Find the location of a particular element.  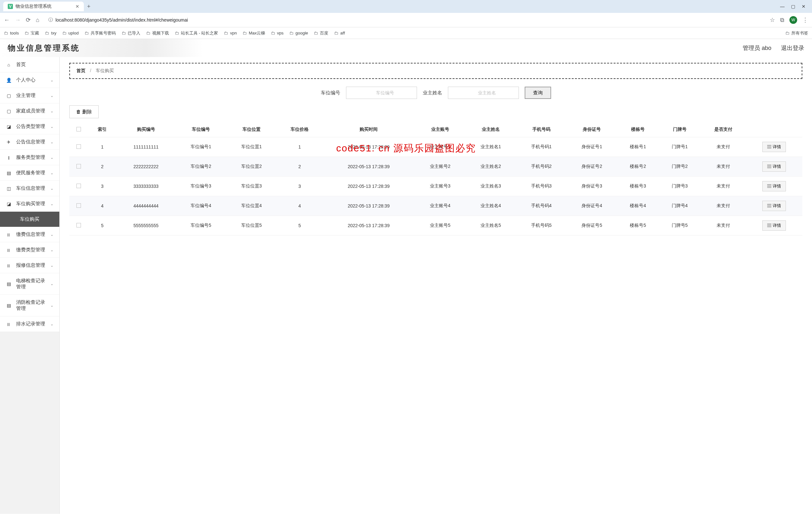

table-cell: 车位位置5 is located at coordinates (252, 226).